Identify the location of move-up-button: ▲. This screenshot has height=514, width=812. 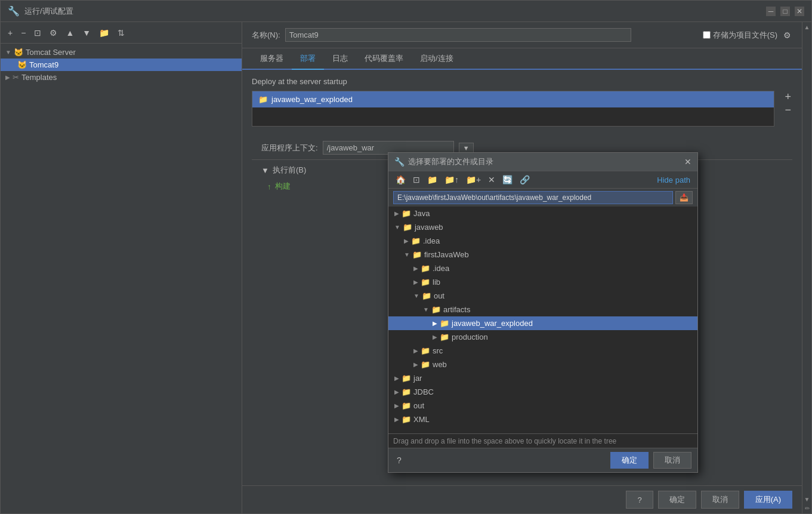
(70, 33).